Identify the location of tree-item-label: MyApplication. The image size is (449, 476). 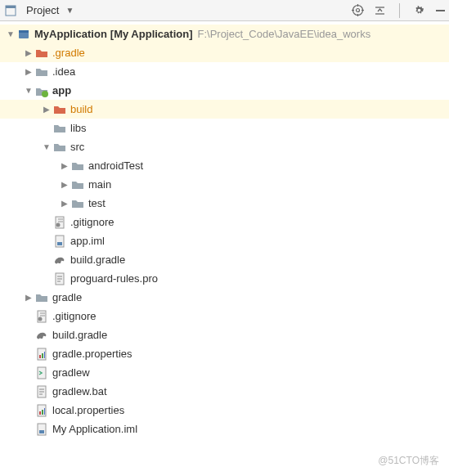
(70, 34).